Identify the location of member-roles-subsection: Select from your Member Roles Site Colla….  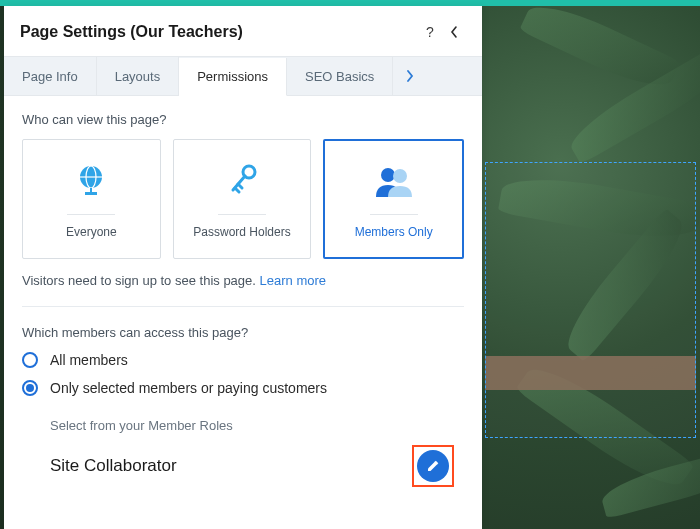
(243, 452).